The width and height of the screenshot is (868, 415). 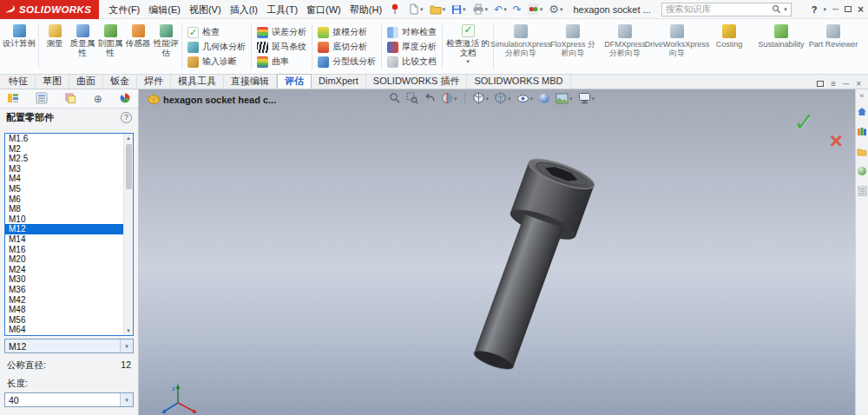 What do you see at coordinates (835, 10) in the screenshot?
I see `minimize-button: ─` at bounding box center [835, 10].